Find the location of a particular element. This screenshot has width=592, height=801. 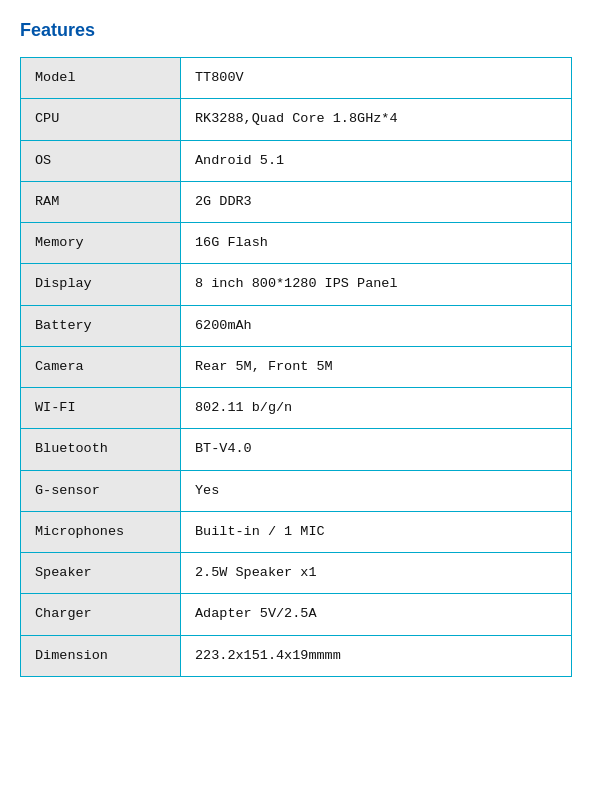

row-value: RK3288,Quad Core 1.8GHz*4 is located at coordinates (376, 120).